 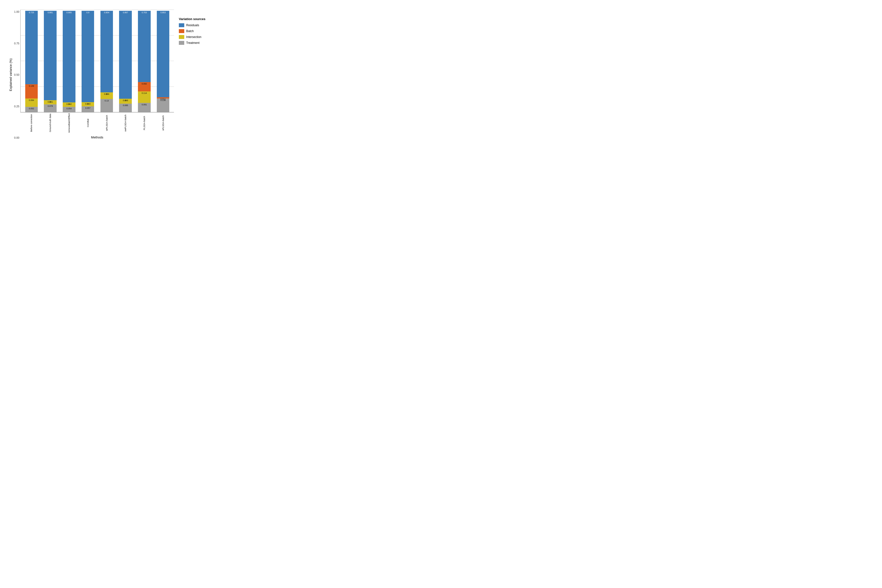 What do you see at coordinates (163, 62) in the screenshot?
I see `bar-group: 0.1360.0110.853` at bounding box center [163, 62].